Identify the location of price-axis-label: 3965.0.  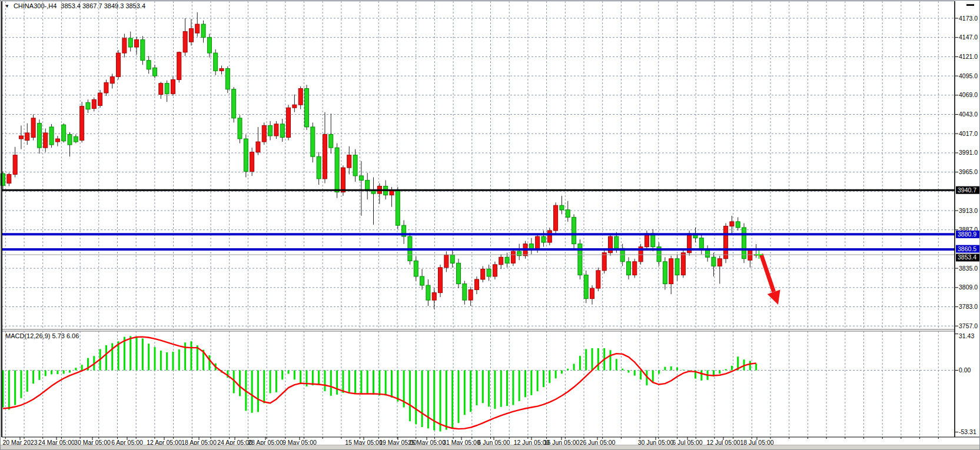
(968, 172).